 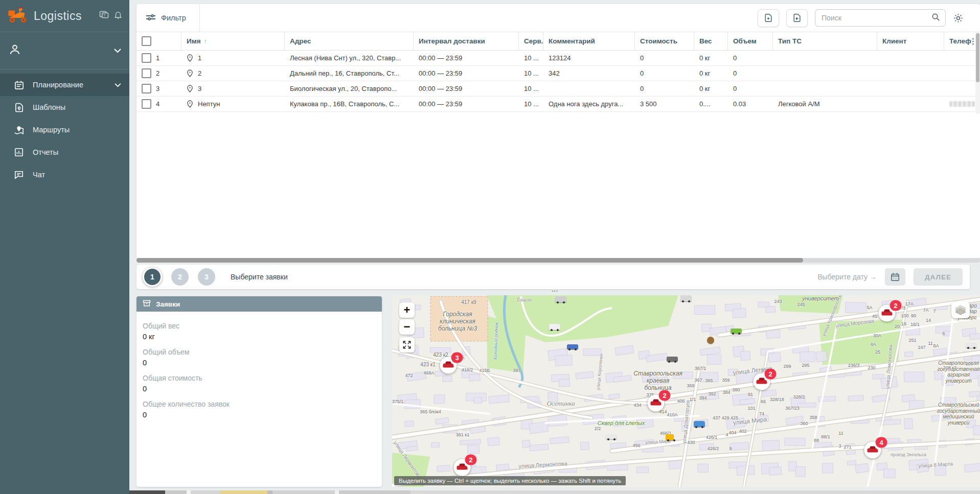 I want to click on header-name: Имя↑, so click(x=233, y=41).